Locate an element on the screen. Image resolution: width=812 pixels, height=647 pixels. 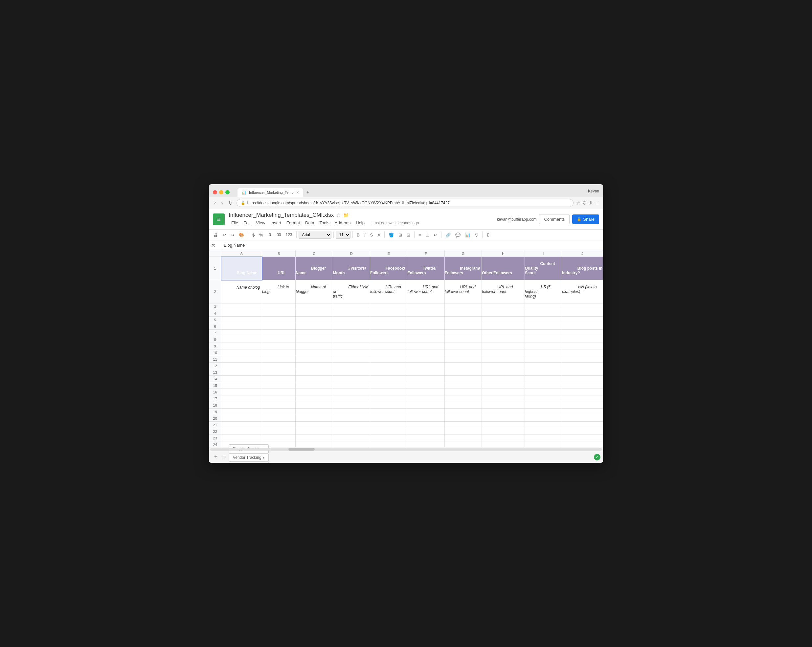
cell-J11 is located at coordinates (582, 359).